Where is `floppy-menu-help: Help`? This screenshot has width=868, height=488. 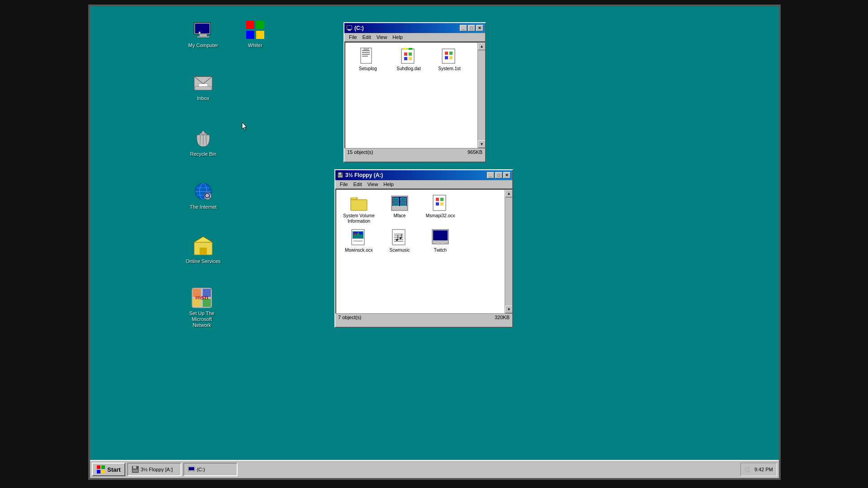 floppy-menu-help: Help is located at coordinates (388, 184).